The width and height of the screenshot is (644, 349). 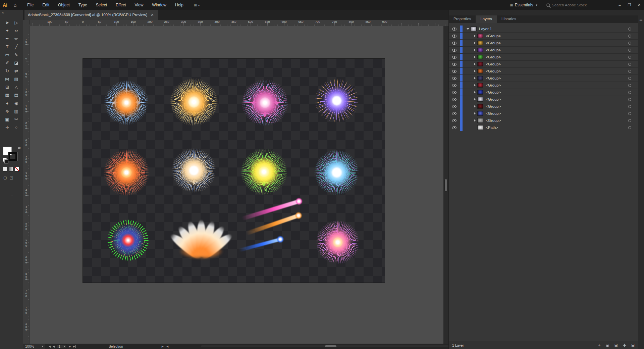 I want to click on illustrator-logo: Ai, so click(x=5, y=5).